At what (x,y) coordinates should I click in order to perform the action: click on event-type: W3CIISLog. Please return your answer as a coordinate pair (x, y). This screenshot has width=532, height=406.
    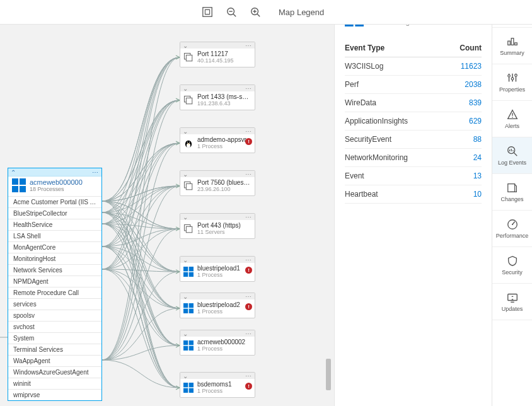
    Looking at the image, I should click on (364, 66).